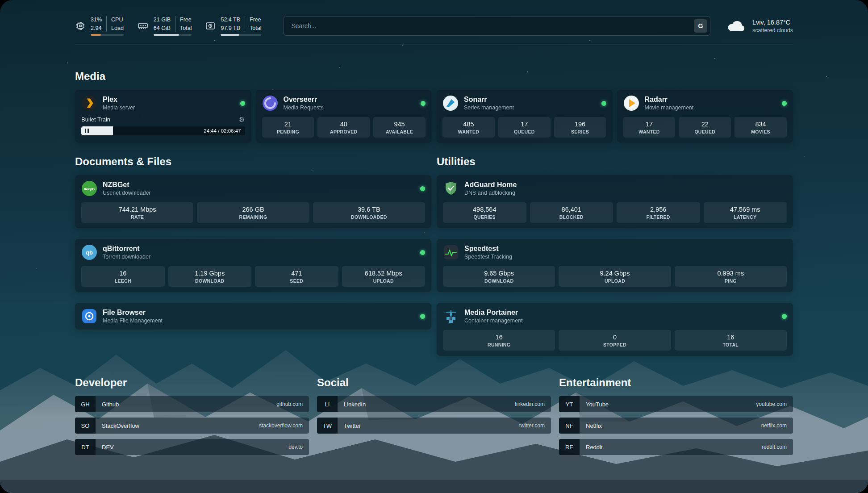 Image resolution: width=868 pixels, height=493 pixels. What do you see at coordinates (434, 404) in the screenshot?
I see `bookmark-row: LI LinkedIn linkedin.com` at bounding box center [434, 404].